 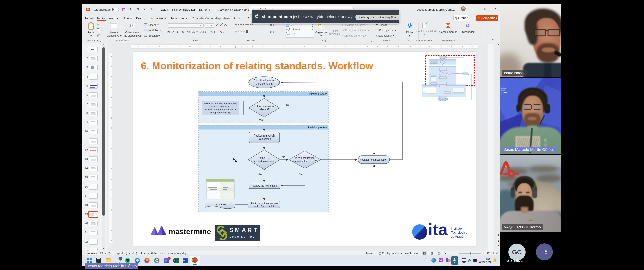 What do you see at coordinates (264, 80) in the screenshot?
I see `svg-text: A notification from` at bounding box center [264, 80].